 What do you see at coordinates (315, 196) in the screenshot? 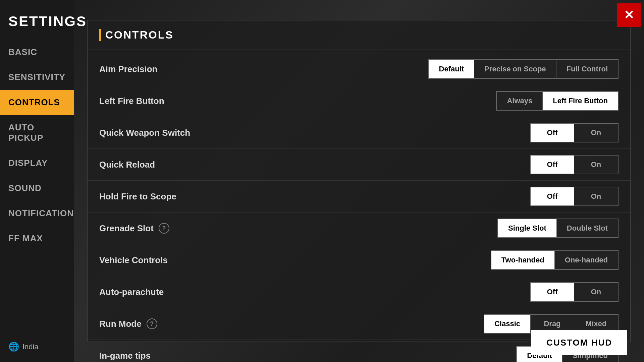
I see `setting-label-hold-fire-to-scope: Hold Fire to Scope` at bounding box center [315, 196].